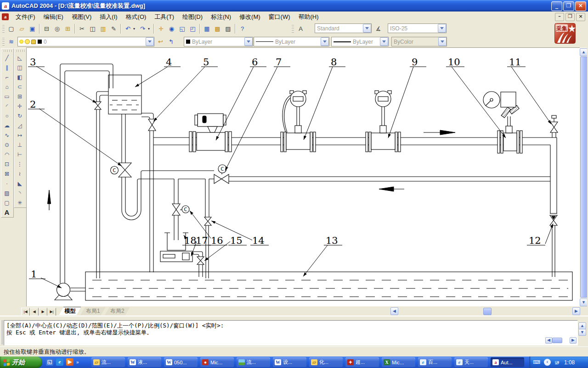 The width and height of the screenshot is (588, 368). I want to click on command-text-area: [全部(A)/中心点(C)/动态(D)/范围(E)/上一个(P)/比例(S)/窗…, so click(291, 333).